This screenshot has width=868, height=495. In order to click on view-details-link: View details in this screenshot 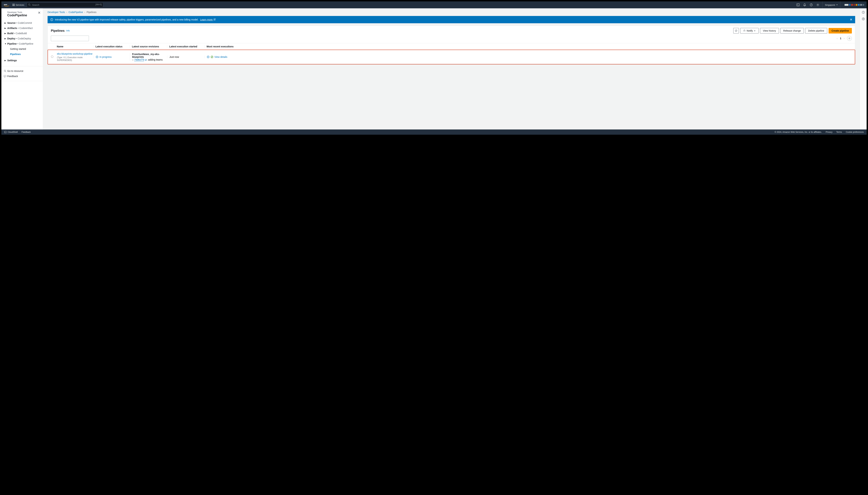, I will do `click(221, 57)`.